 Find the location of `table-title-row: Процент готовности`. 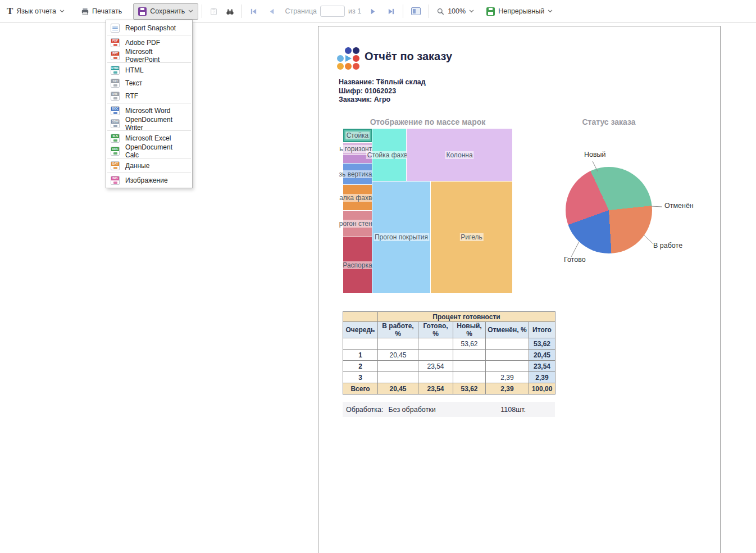

table-title-row: Процент готовности is located at coordinates (449, 317).